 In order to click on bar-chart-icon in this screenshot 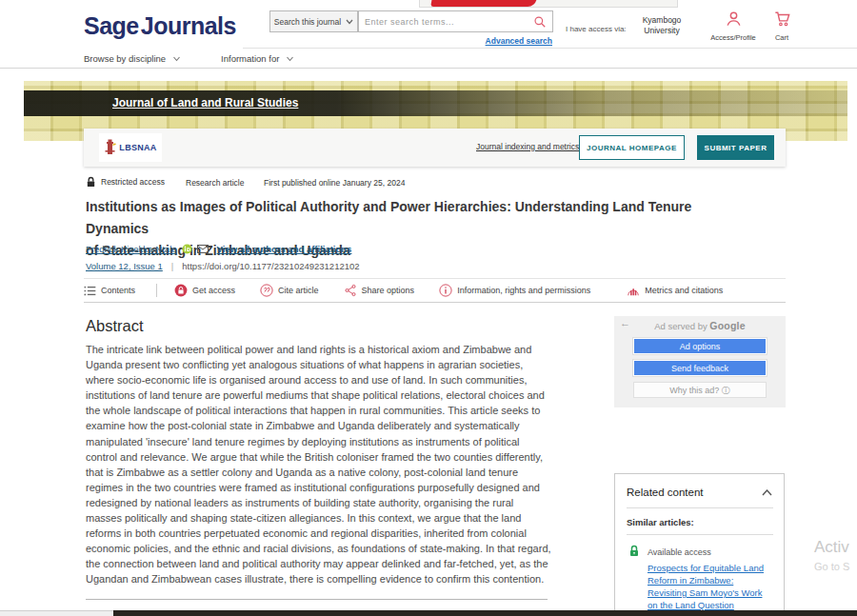, I will do `click(633, 290)`.